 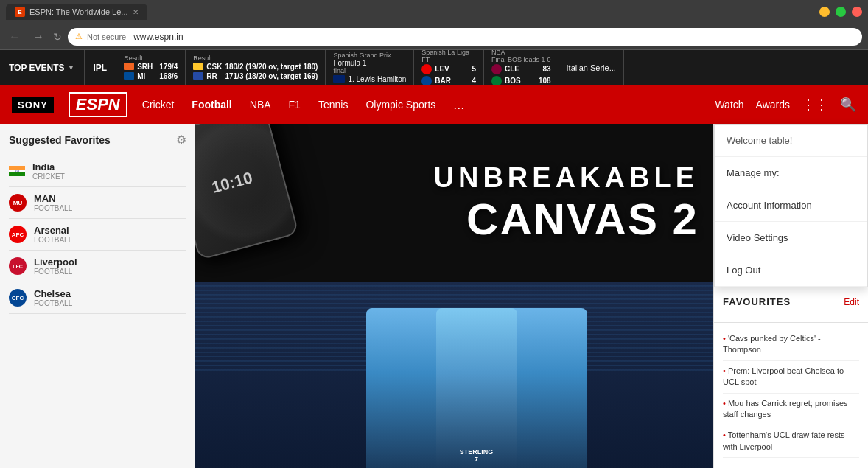 I want to click on favourites-title: FAVOURITES, so click(x=757, y=302).